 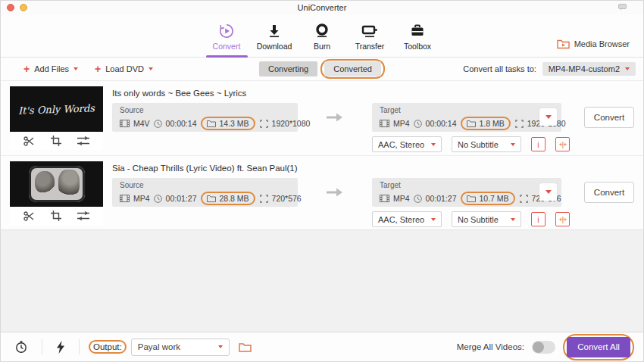 I want to click on converted-tab: Converted, so click(x=353, y=69).